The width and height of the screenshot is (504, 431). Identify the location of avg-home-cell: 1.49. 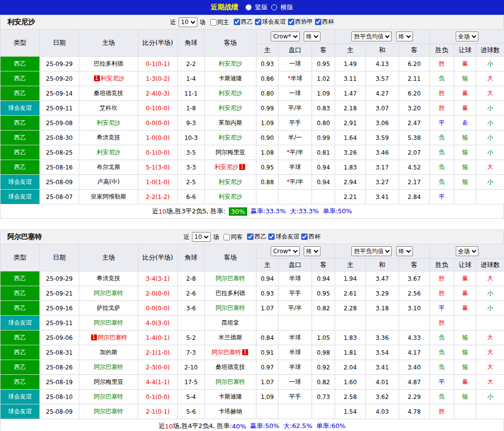
(350, 64).